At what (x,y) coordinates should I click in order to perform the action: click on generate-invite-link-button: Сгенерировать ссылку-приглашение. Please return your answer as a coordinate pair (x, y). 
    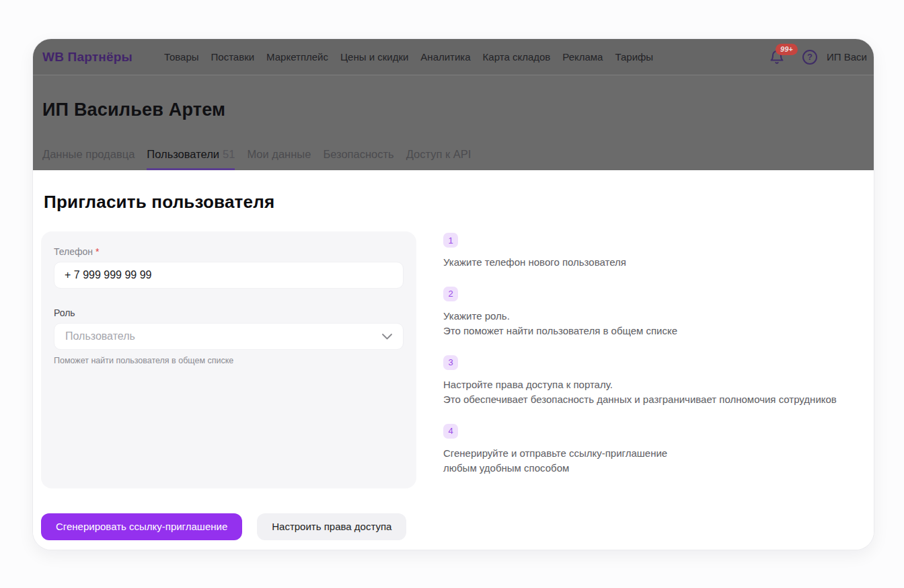
    Looking at the image, I should click on (141, 527).